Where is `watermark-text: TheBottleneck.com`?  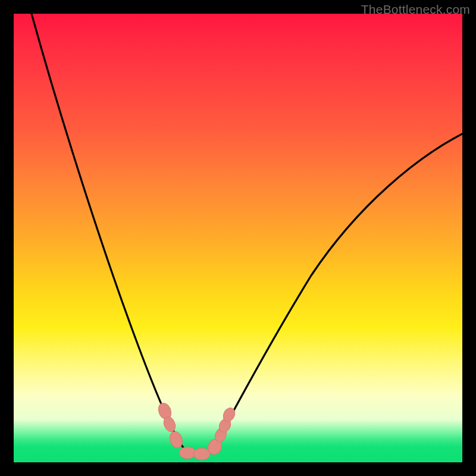
watermark-text: TheBottleneck.com is located at coordinates (415, 10).